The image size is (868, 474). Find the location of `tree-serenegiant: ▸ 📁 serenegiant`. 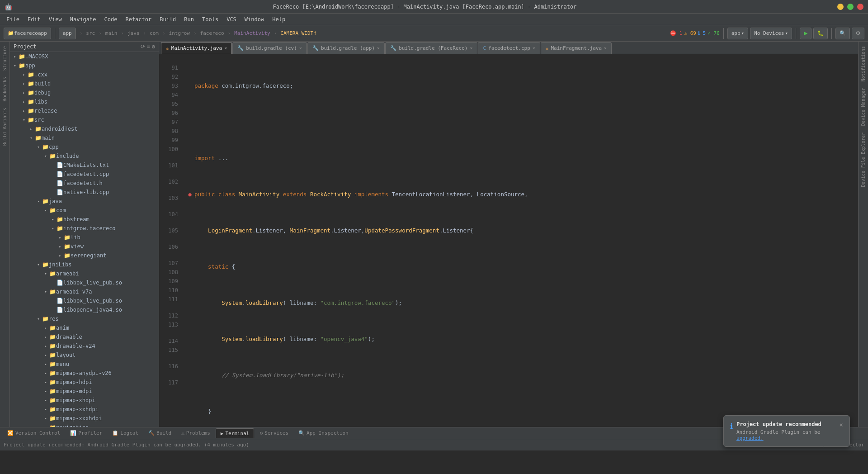

tree-serenegiant: ▸ 📁 serenegiant is located at coordinates (84, 256).